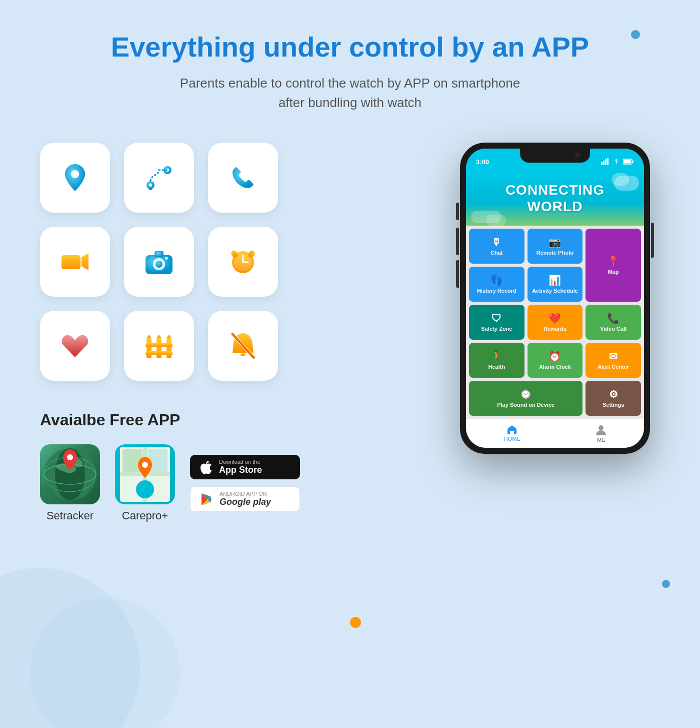 This screenshot has width=700, height=728. What do you see at coordinates (497, 246) in the screenshot?
I see `chat-button: 🎙 Chat` at bounding box center [497, 246].